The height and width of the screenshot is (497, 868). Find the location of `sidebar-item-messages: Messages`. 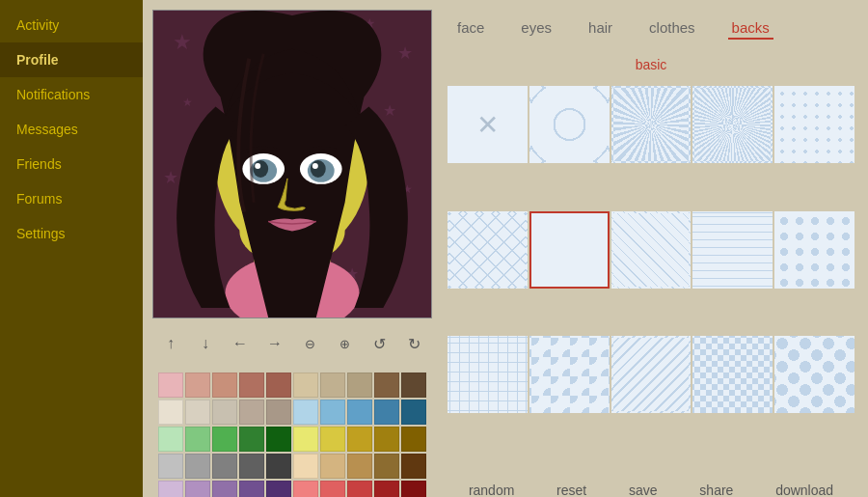

sidebar-item-messages: Messages is located at coordinates (71, 129).